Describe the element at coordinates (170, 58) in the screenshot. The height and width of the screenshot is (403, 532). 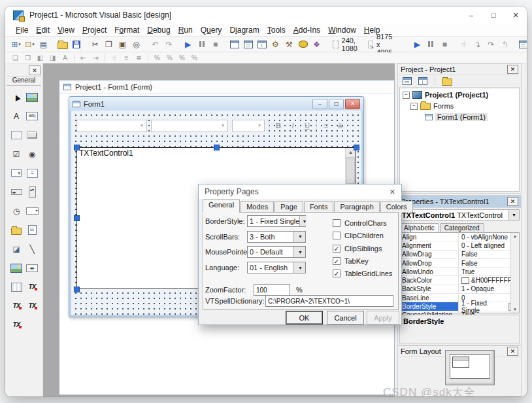
I see `arrange-b-button: %` at that location.